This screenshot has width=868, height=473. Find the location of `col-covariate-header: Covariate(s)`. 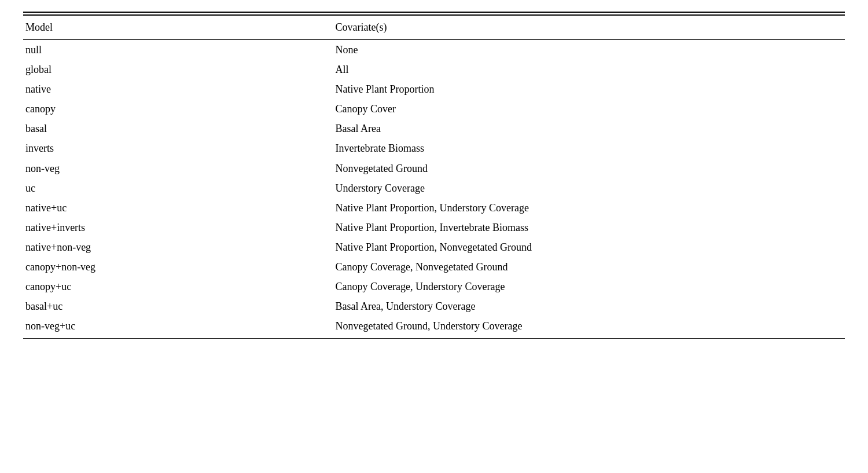

col-covariate-header: Covariate(s) is located at coordinates (590, 28).